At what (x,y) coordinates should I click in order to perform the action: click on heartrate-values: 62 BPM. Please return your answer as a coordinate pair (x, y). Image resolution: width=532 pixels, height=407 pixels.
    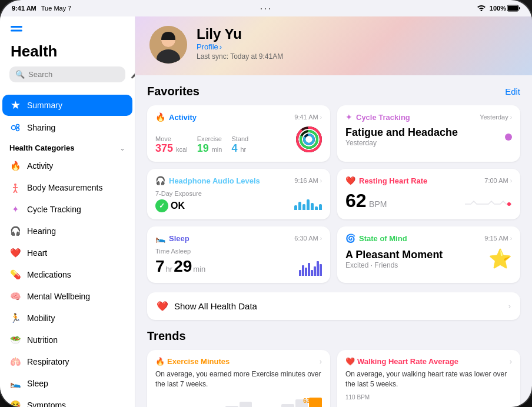
    Looking at the image, I should click on (366, 201).